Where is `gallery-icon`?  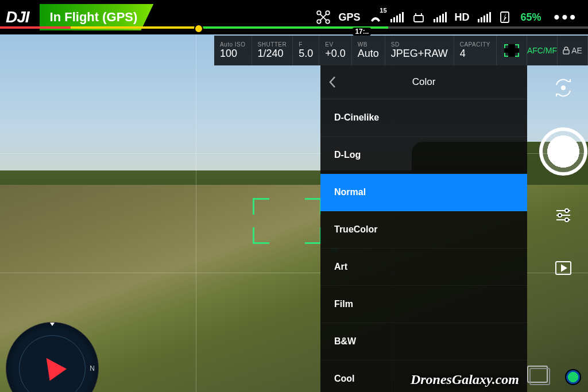
gallery-icon is located at coordinates (537, 374).